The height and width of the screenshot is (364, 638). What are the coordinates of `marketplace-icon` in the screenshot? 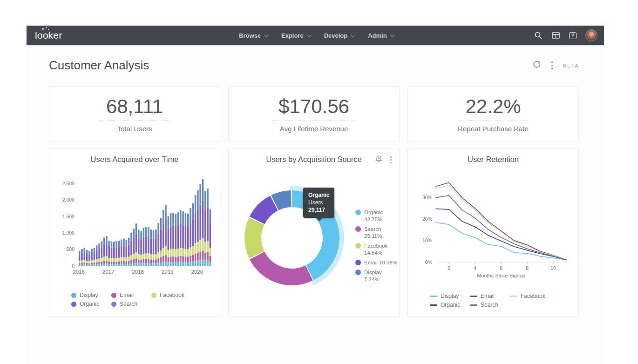 It's located at (556, 35).